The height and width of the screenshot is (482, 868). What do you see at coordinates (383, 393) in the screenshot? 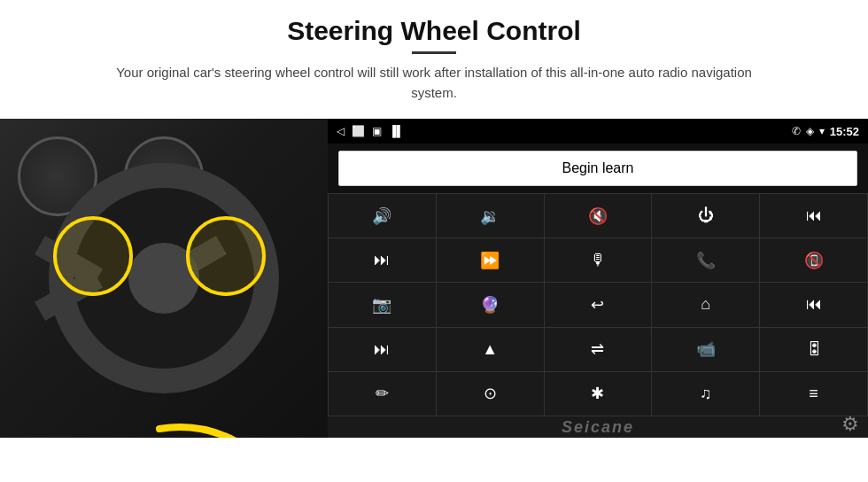
I see `pen-icon: ✏` at bounding box center [383, 393].